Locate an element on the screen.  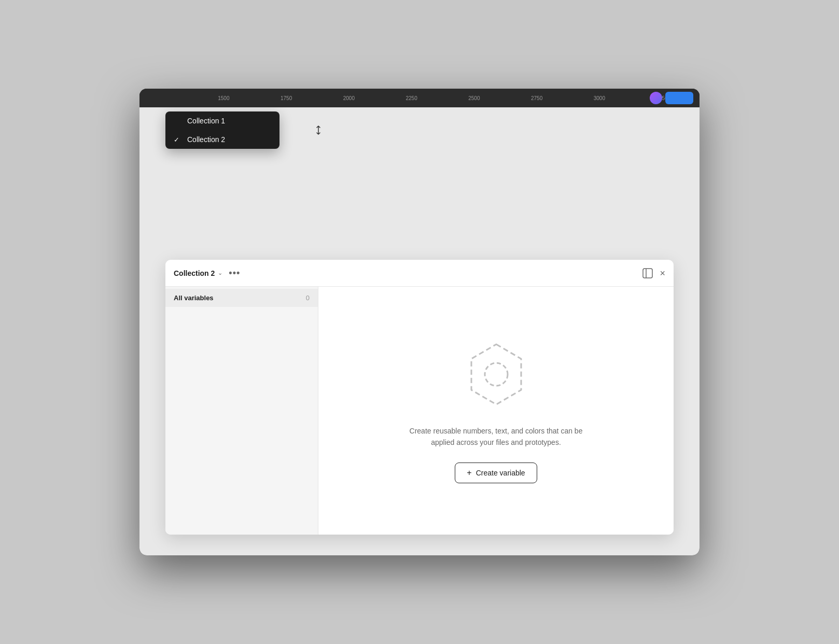
ruler-tick-1750: 1750 is located at coordinates (286, 99).